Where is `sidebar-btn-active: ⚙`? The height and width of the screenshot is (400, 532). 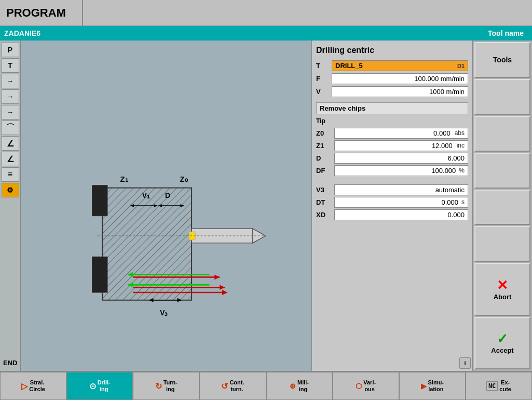
sidebar-btn-active: ⚙ is located at coordinates (10, 190).